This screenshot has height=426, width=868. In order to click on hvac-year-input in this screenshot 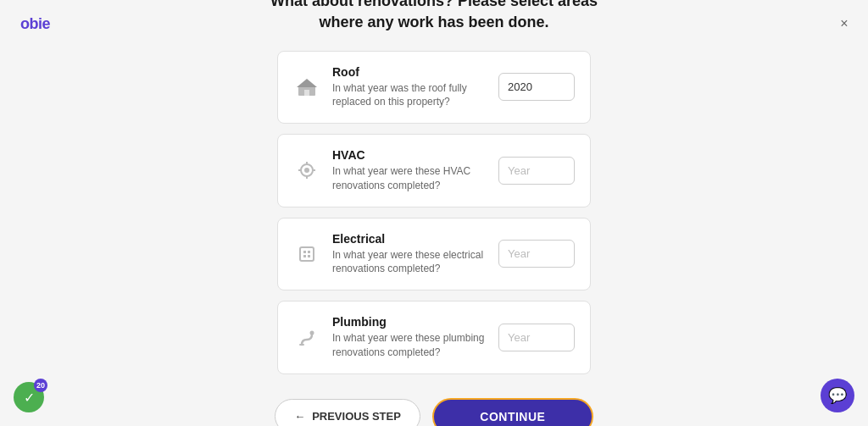, I will do `click(537, 171)`.